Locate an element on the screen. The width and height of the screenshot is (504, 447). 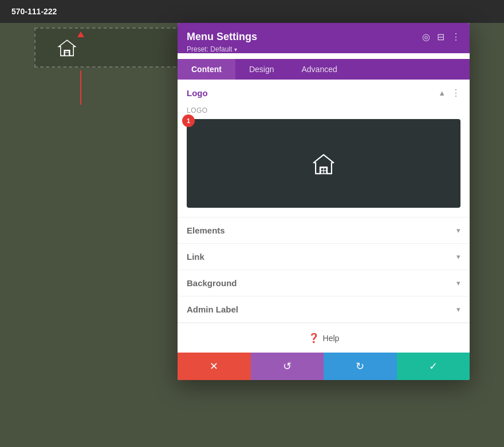
link-section: Link ▾ is located at coordinates (324, 257).